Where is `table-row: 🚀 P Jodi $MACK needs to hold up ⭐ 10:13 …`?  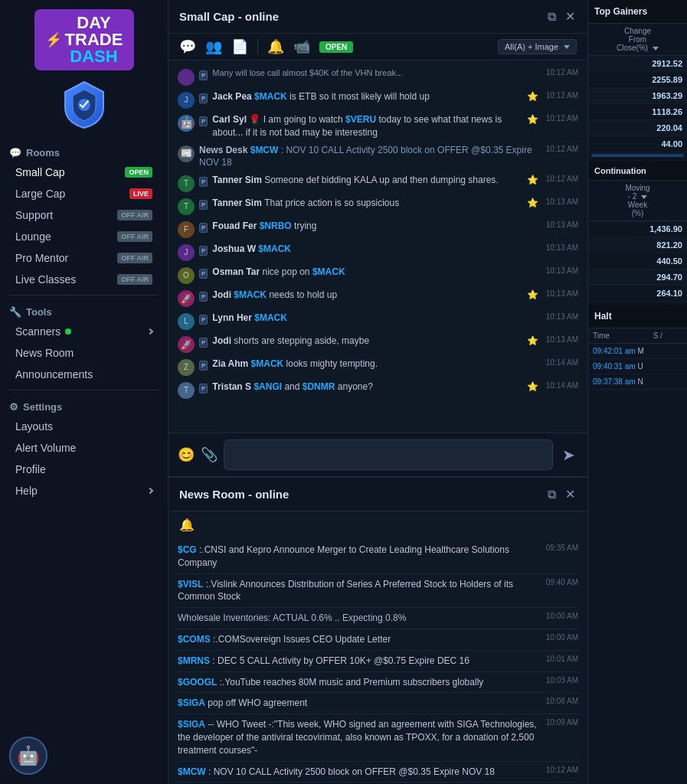 table-row: 🚀 P Jodi $MACK needs to hold up ⭐ 10:13 … is located at coordinates (378, 298).